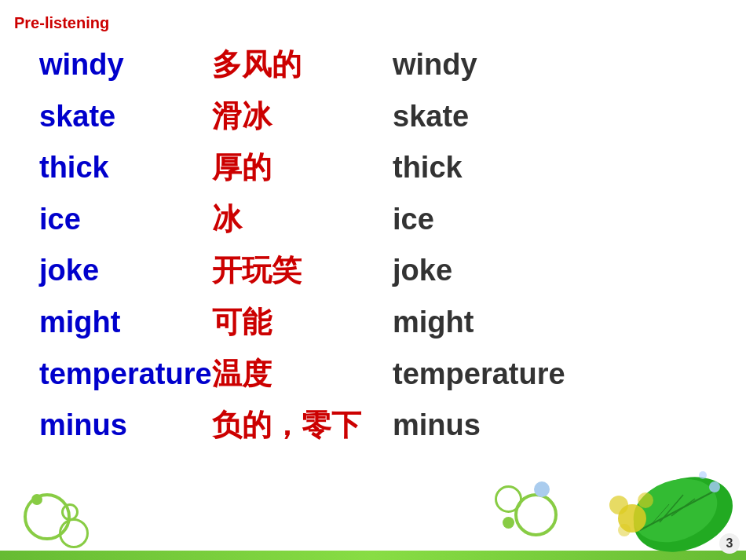 Image resolution: width=746 pixels, height=560 pixels. I want to click on vocab-english-5: might, so click(102, 323).